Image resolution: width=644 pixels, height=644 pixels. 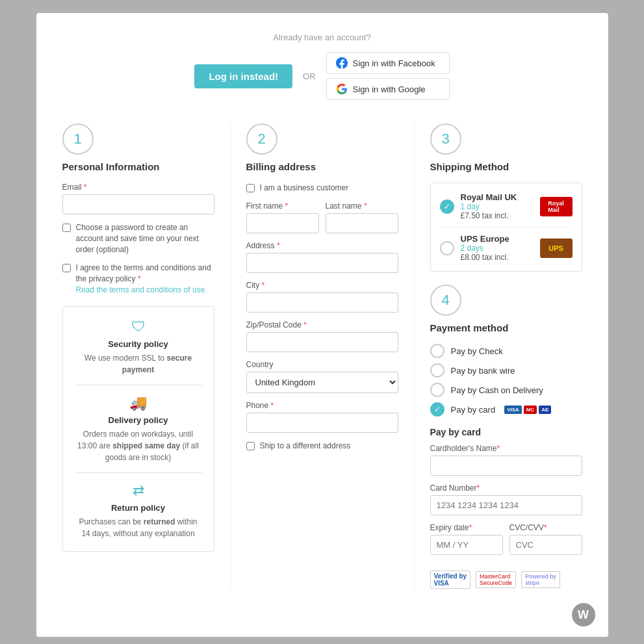 I want to click on shipping-box: ✓ Royal Mail UK 1 day £7.50 tax incl. Ro…, so click(x=506, y=227).